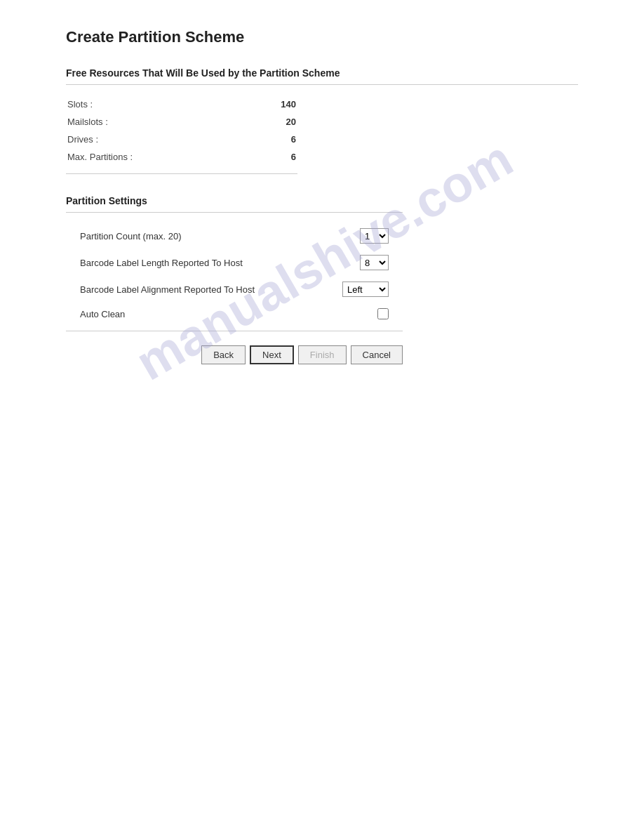 Image resolution: width=644 pixels, height=834 pixels. I want to click on resource-label: Drives :, so click(145, 139).